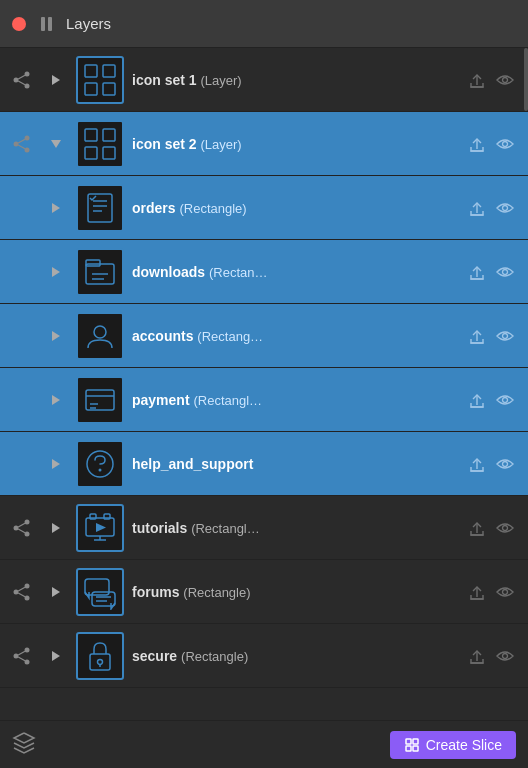 The image size is (528, 768). What do you see at coordinates (264, 400) in the screenshot?
I see `layer-row-payment: payment (Rectangl…` at bounding box center [264, 400].